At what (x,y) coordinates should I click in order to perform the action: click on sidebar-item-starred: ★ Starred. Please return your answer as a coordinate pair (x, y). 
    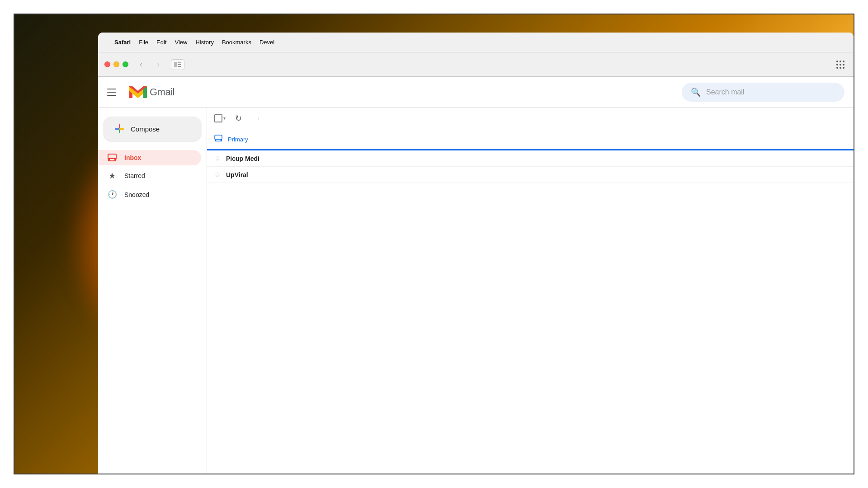
    Looking at the image, I should click on (150, 176).